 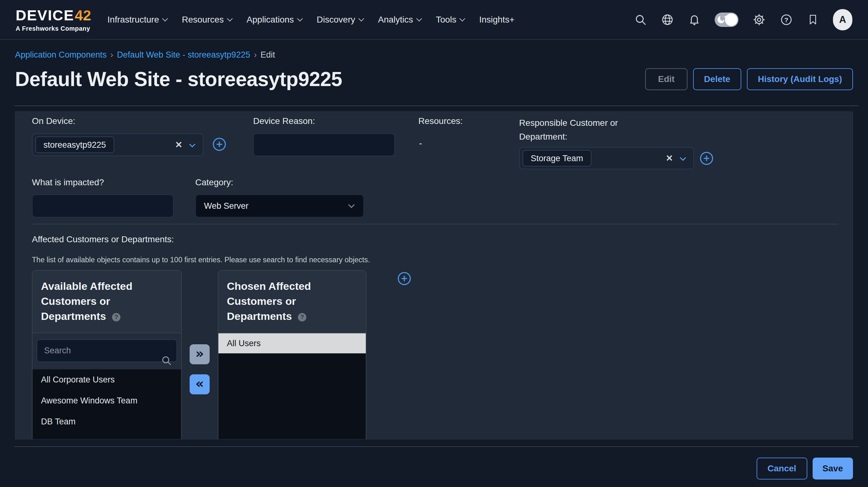 What do you see at coordinates (759, 20) in the screenshot?
I see `settings-gear-icon` at bounding box center [759, 20].